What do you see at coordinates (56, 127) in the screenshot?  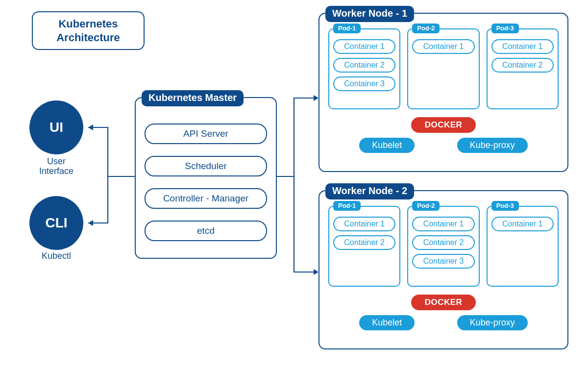 I see `ui-client-node: UI` at bounding box center [56, 127].